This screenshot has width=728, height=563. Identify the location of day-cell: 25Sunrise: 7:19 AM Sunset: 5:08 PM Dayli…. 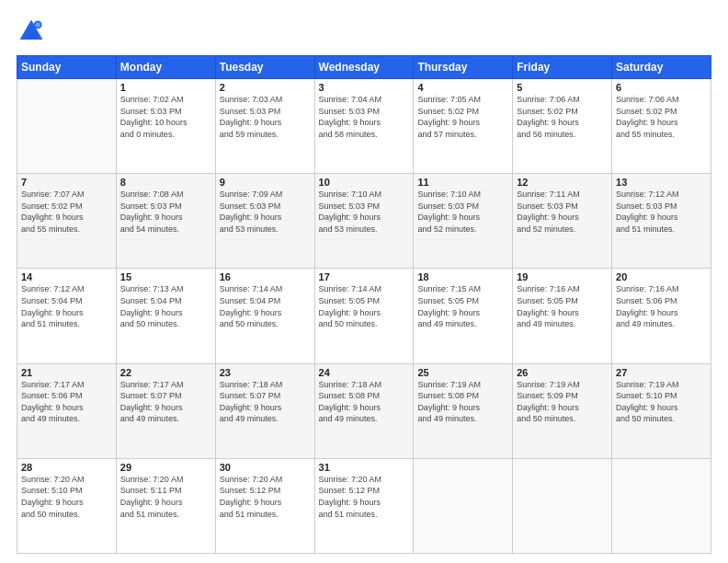
(463, 410).